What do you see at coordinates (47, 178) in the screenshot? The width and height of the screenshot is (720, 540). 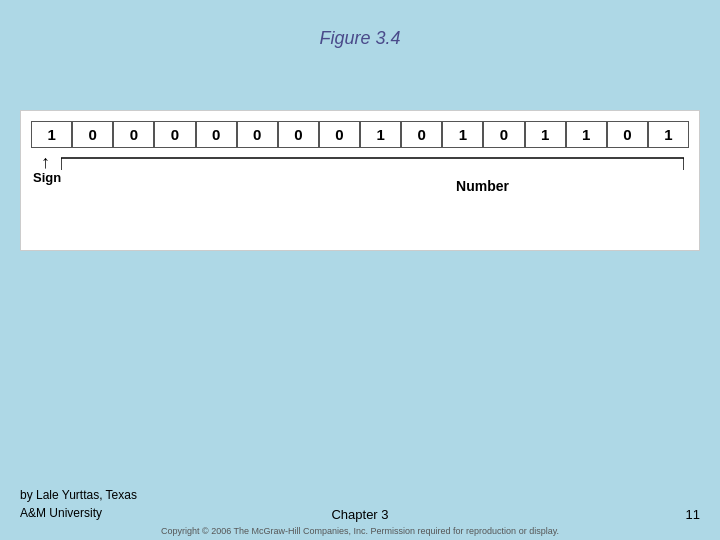 I see `sign-label: Sign` at bounding box center [47, 178].